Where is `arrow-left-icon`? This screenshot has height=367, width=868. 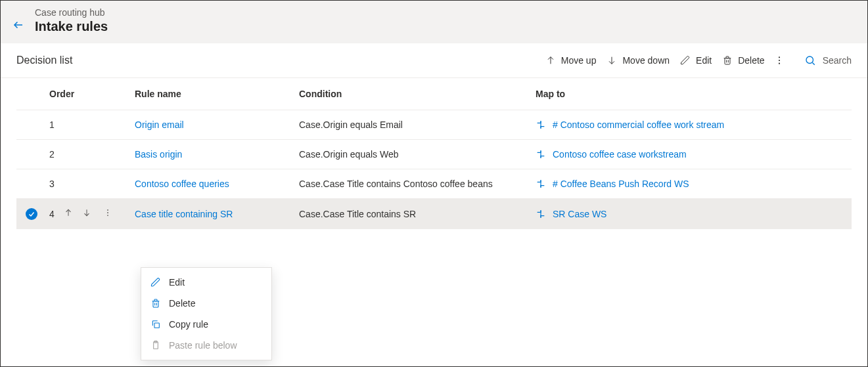 arrow-left-icon is located at coordinates (18, 25).